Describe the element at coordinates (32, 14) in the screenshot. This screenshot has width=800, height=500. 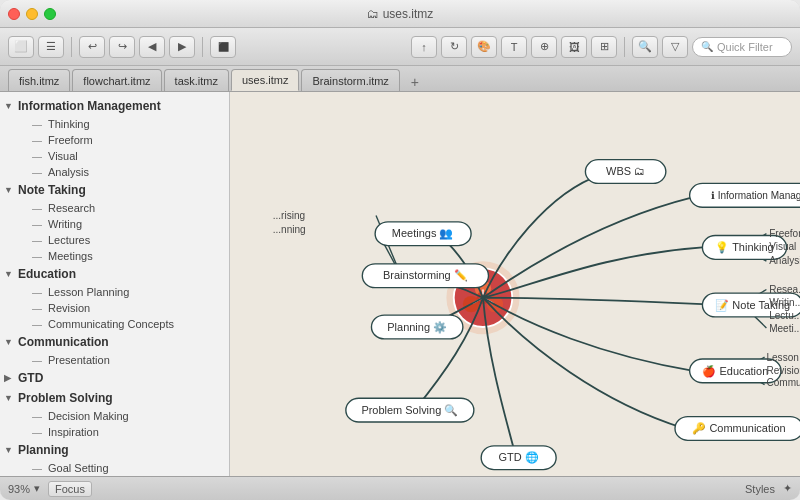
I see `minimize-button` at that location.